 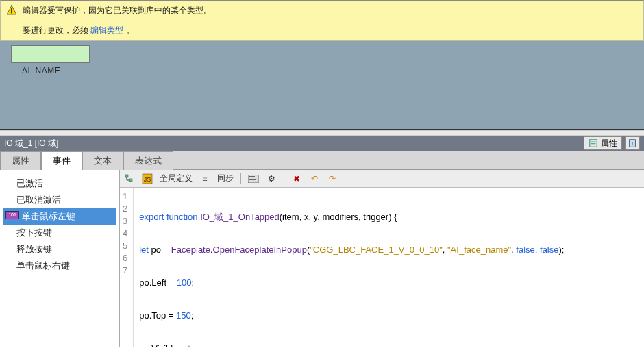 I want to click on info-button: i, so click(x=632, y=143).